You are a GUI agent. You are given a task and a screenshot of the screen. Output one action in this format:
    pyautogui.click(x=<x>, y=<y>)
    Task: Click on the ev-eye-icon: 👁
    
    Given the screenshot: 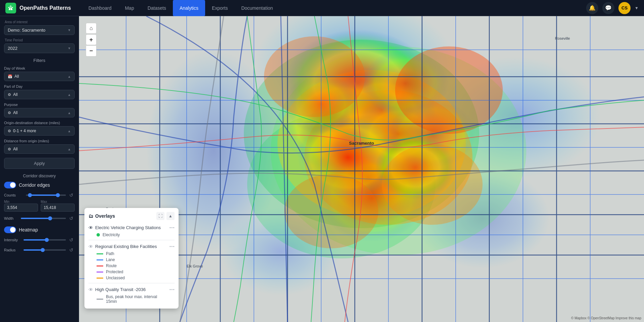 What is the action you would take?
    pyautogui.click(x=91, y=228)
    